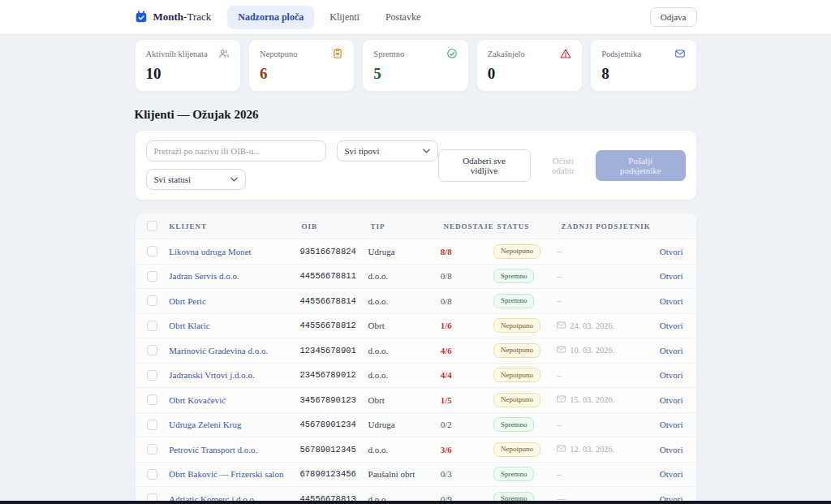 The image size is (831, 504). I want to click on last-reminder-text: 12. 03. 2026., so click(592, 450).